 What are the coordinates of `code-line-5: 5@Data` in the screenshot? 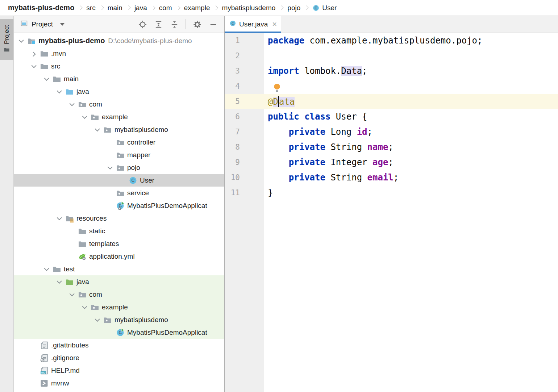 It's located at (391, 101).